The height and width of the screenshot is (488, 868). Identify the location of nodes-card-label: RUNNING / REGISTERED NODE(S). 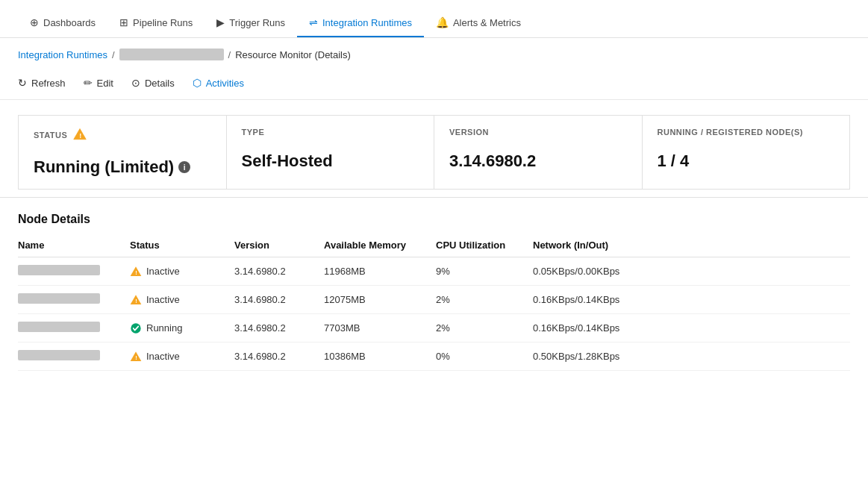
(746, 132).